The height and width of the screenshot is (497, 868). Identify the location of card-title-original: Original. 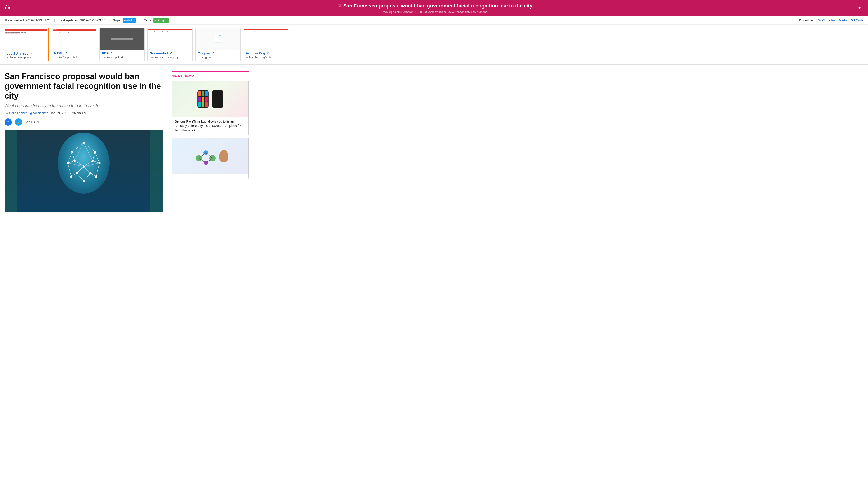
(204, 53).